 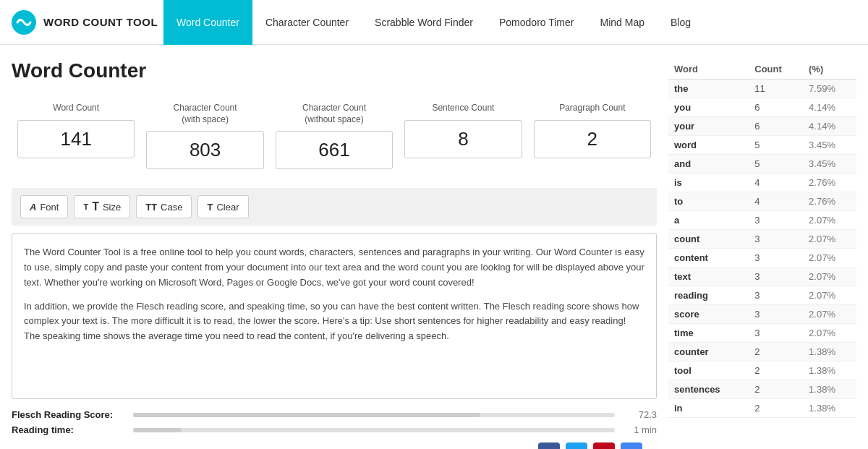 What do you see at coordinates (434, 22) in the screenshot?
I see `header: WORD COUNT TOOL Word Counter Character C…` at bounding box center [434, 22].